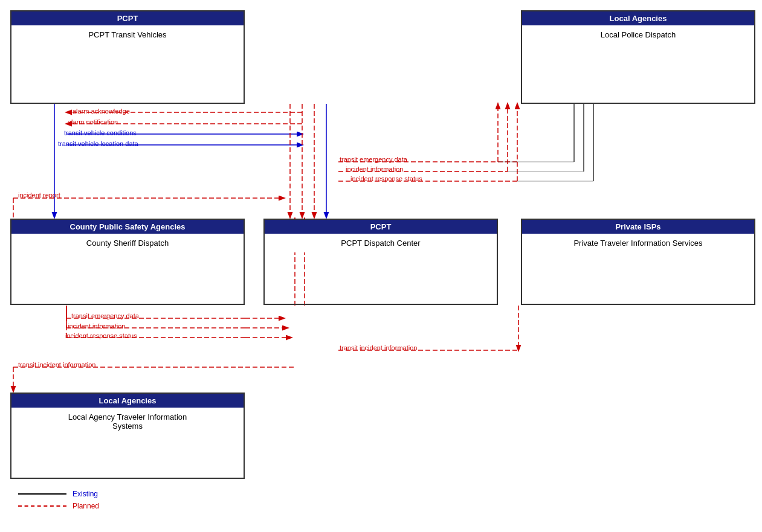 The height and width of the screenshot is (532, 762). I want to click on legend-planned-label: Planned, so click(86, 506).